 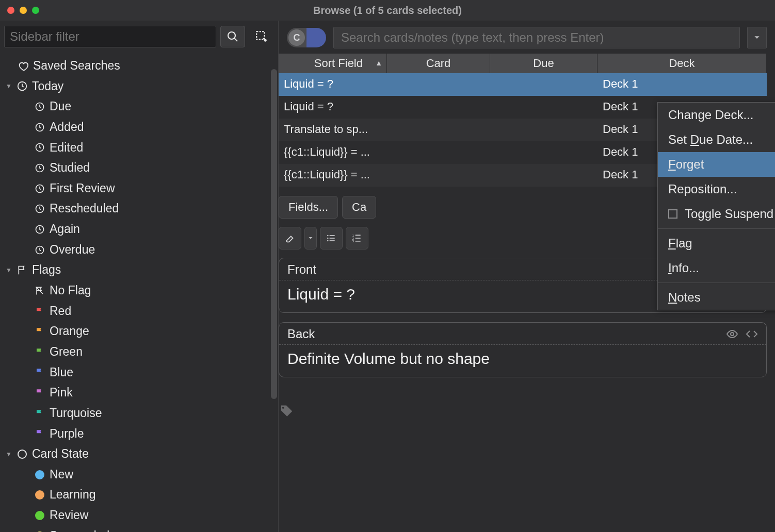 What do you see at coordinates (139, 434) in the screenshot?
I see `sidebar-item-flag-purple: Purple` at bounding box center [139, 434].